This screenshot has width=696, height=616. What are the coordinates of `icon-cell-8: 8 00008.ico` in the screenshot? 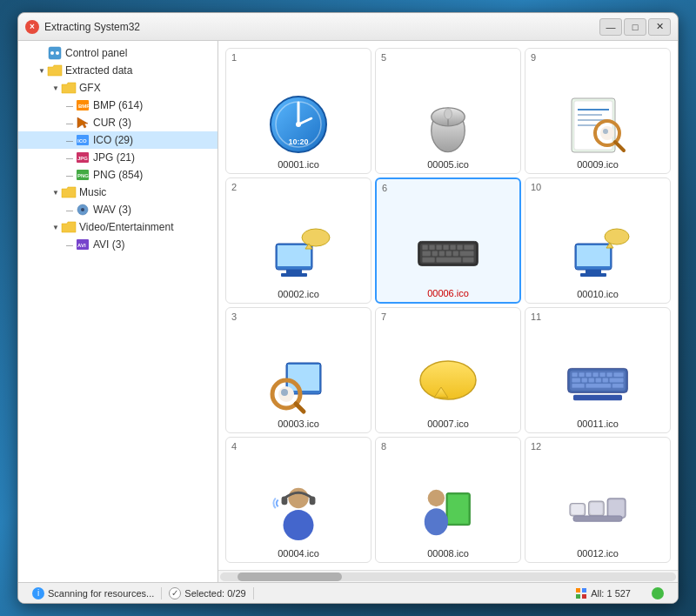 It's located at (448, 499).